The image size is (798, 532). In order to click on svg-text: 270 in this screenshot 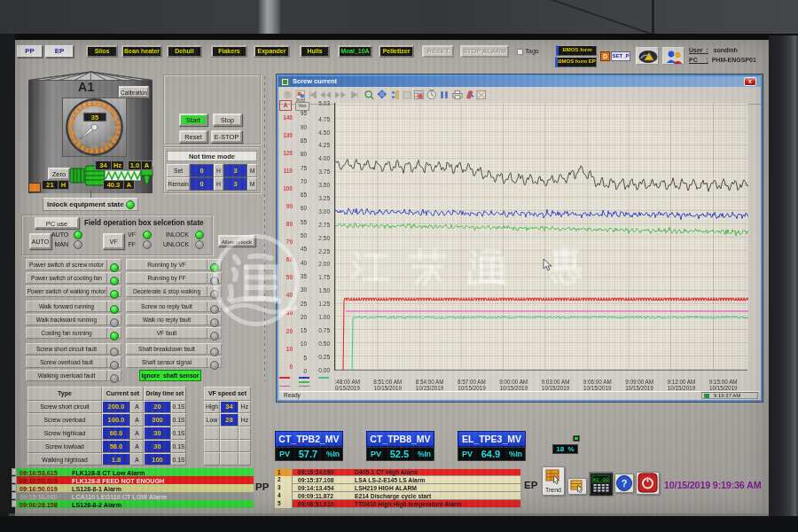, I will do `click(115, 129)`.